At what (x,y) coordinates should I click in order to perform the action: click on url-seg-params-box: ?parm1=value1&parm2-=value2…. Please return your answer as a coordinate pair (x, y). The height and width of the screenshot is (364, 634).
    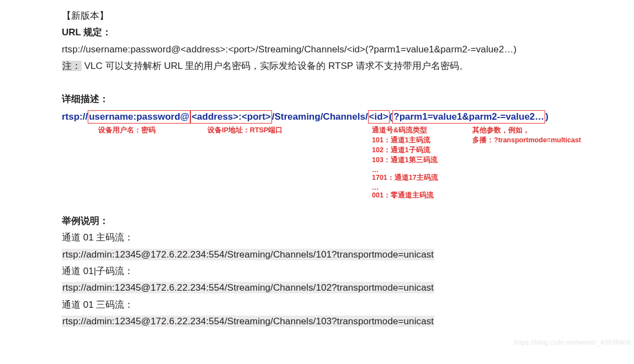
    Looking at the image, I should click on (469, 117).